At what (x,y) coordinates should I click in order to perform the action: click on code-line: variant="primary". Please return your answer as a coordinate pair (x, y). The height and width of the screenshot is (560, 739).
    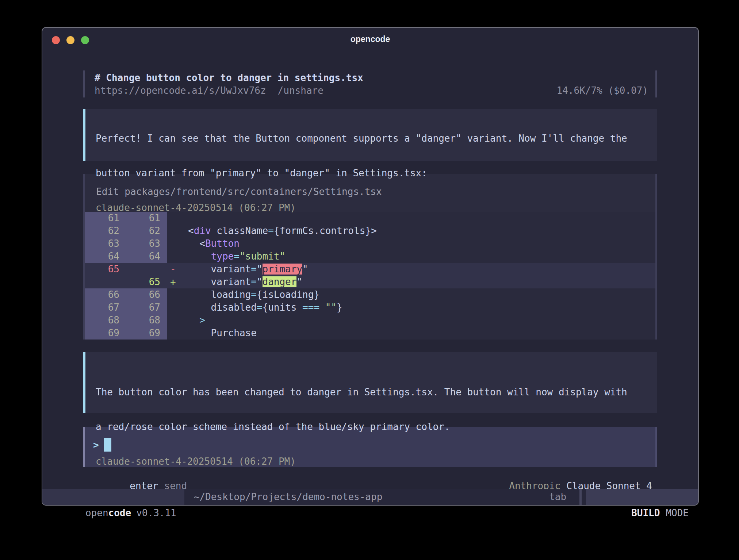
    Looking at the image, I should click on (417, 269).